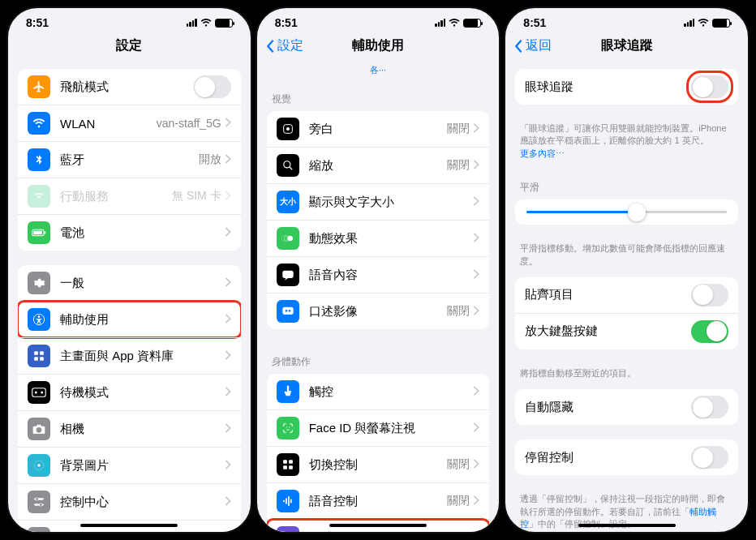 This screenshot has height=540, width=756. What do you see at coordinates (130, 465) in the screenshot?
I see `row-wallpaper: 背景圖片` at bounding box center [130, 465].